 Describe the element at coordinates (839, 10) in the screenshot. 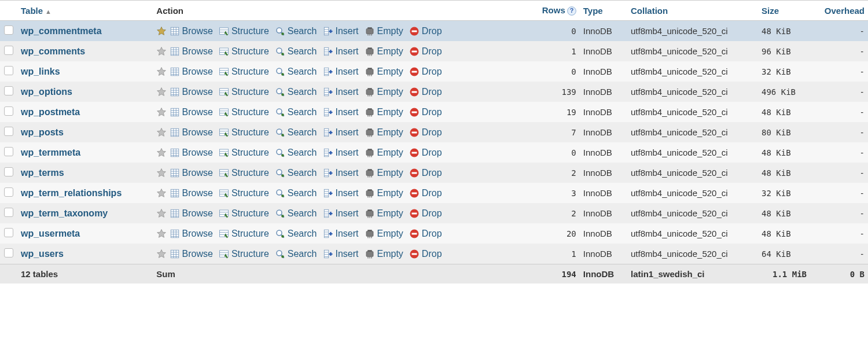

I see `header-overhead: Overhead` at that location.